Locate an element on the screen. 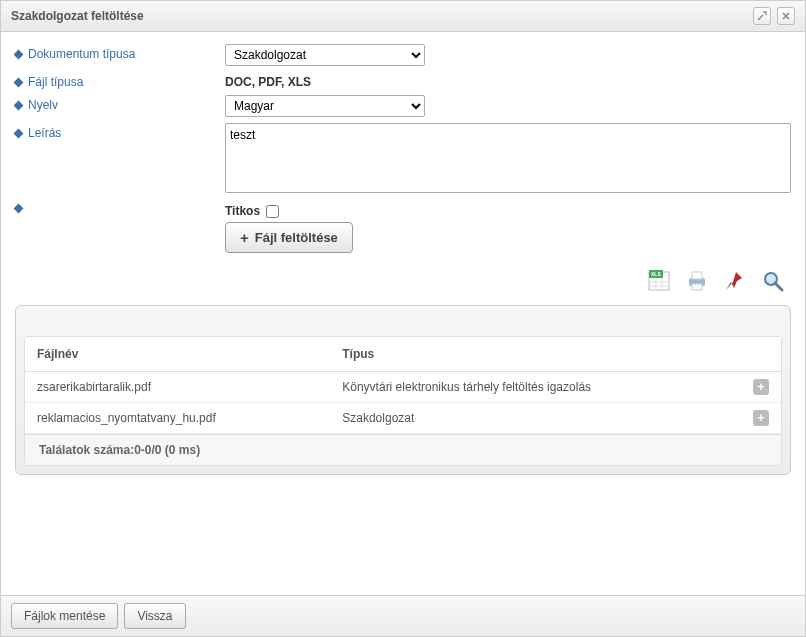 This screenshot has height=637, width=806. label-doc-type: Dokumentum típusa is located at coordinates (120, 52).